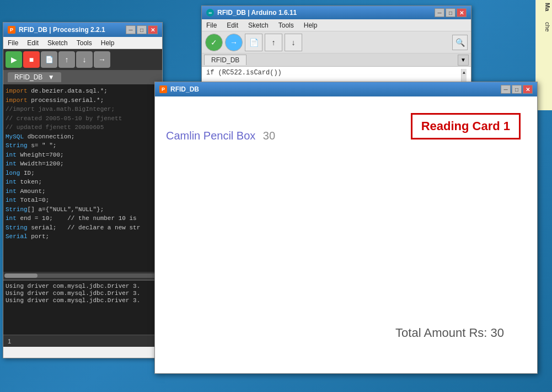  What do you see at coordinates (62, 30) in the screenshot?
I see `processing-title: RFID_DB | Processing 2.2.1` at bounding box center [62, 30].